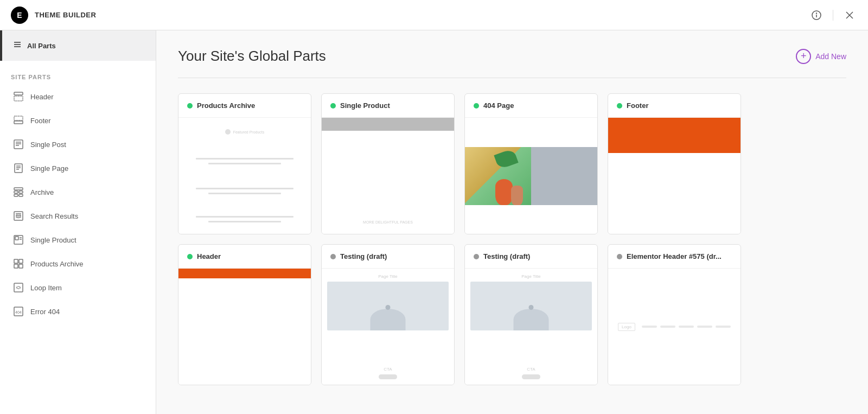 This screenshot has height=414, width=868. I want to click on testing-page-title-1: Page Title, so click(388, 277).